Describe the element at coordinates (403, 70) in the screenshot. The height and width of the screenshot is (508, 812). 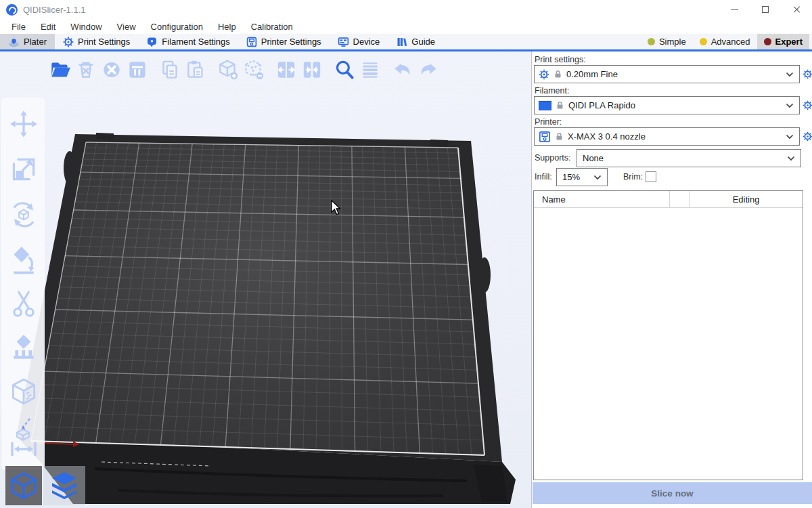
I see `undo-button` at that location.